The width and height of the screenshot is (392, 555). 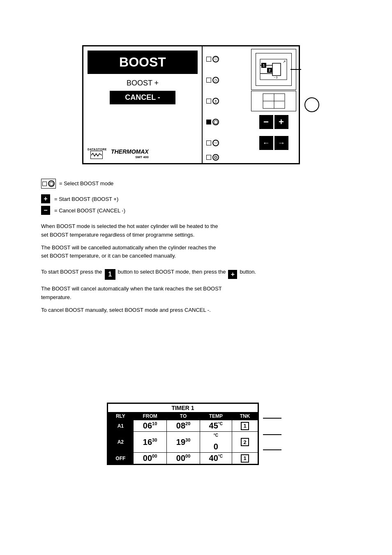 I want to click on col-temp: TEMP, so click(x=216, y=417).